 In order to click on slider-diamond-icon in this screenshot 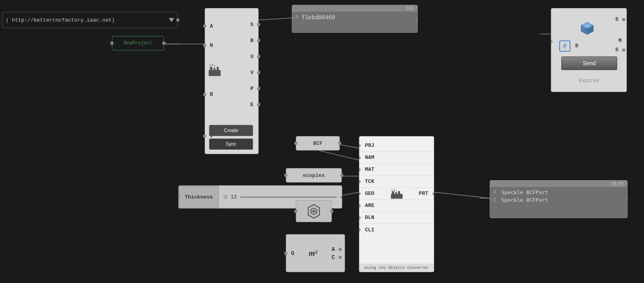, I will do `click(225, 197)`.